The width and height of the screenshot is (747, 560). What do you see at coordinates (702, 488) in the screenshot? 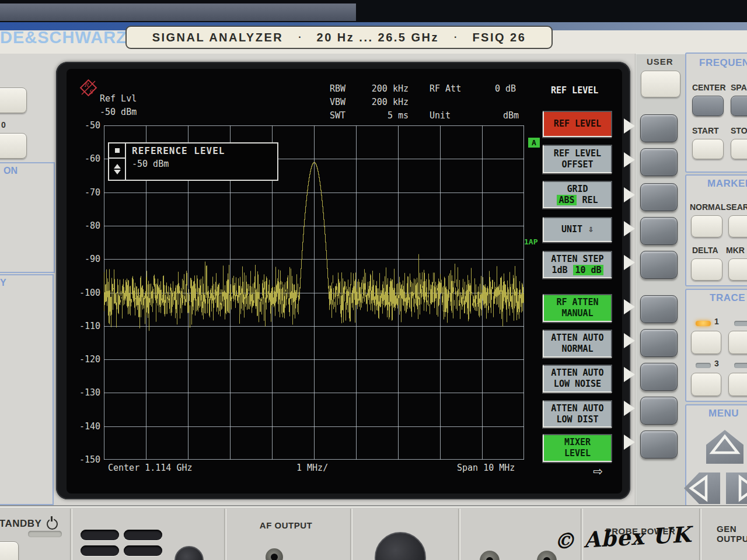
I see `left-arrow-icon` at bounding box center [702, 488].